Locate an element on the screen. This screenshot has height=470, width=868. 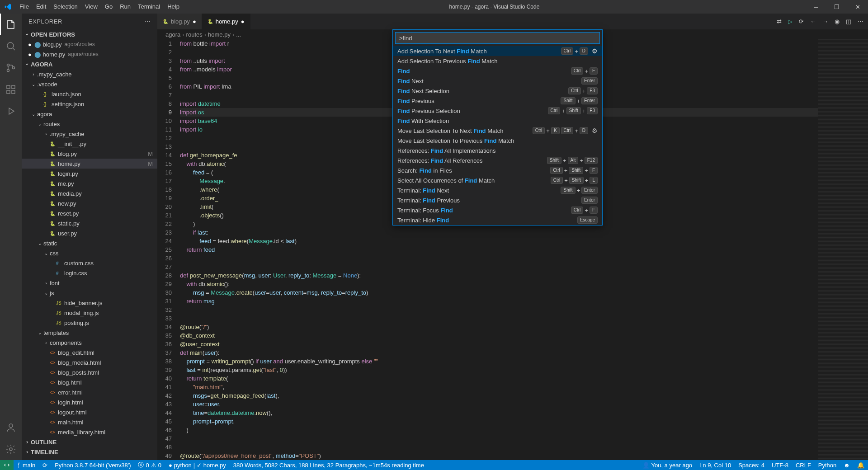
account-icon is located at coordinates (11, 428).